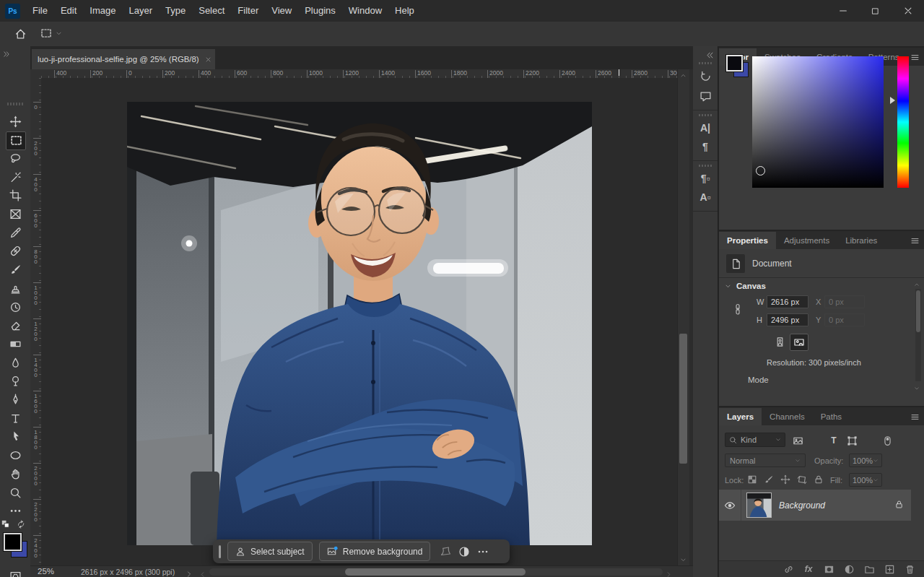 The width and height of the screenshot is (924, 577). What do you see at coordinates (464, 552) in the screenshot?
I see `adjustments-button` at bounding box center [464, 552].